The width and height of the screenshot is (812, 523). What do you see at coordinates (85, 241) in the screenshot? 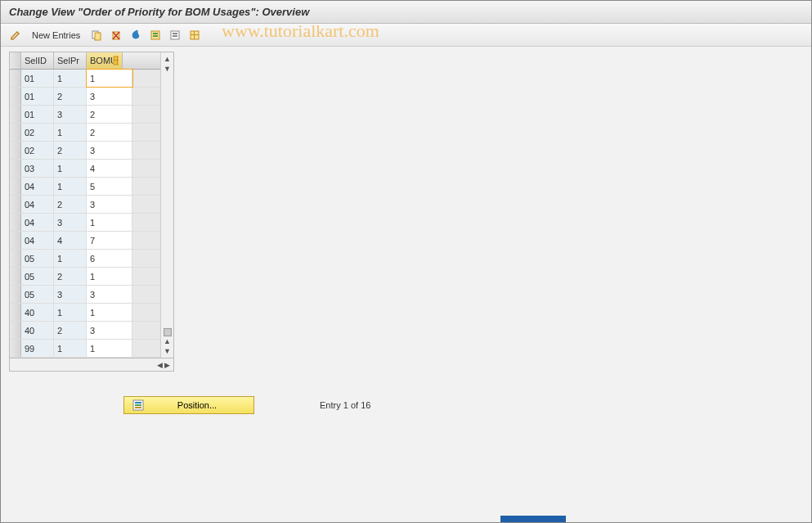
I see `table-row: 0447` at bounding box center [85, 241].